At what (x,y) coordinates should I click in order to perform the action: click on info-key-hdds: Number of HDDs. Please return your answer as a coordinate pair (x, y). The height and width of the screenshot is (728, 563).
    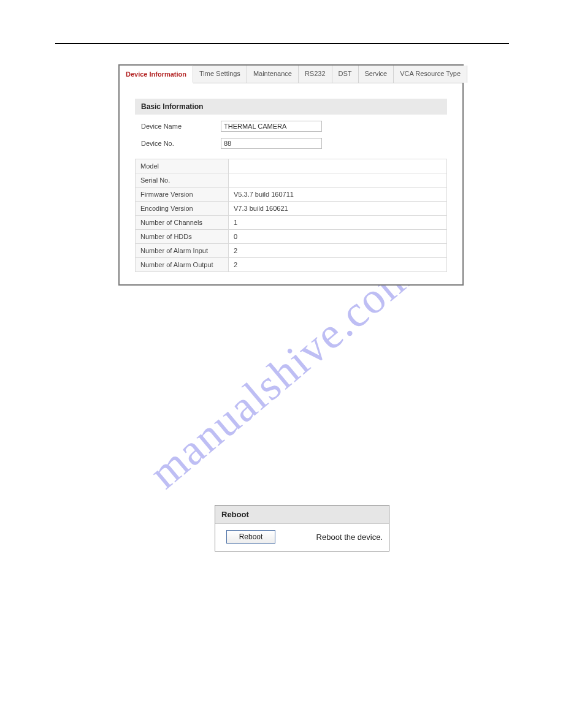
    Looking at the image, I should click on (182, 237).